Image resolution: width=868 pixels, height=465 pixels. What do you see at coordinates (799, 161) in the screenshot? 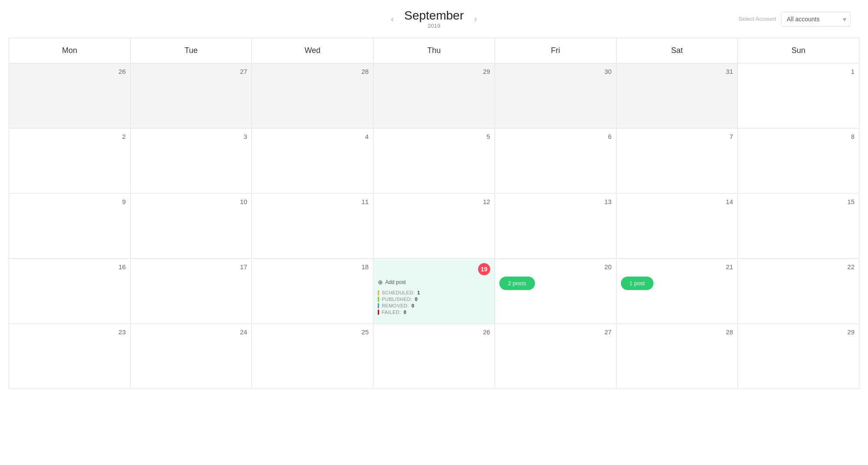
I see `calendar-cell: 8` at bounding box center [799, 161].